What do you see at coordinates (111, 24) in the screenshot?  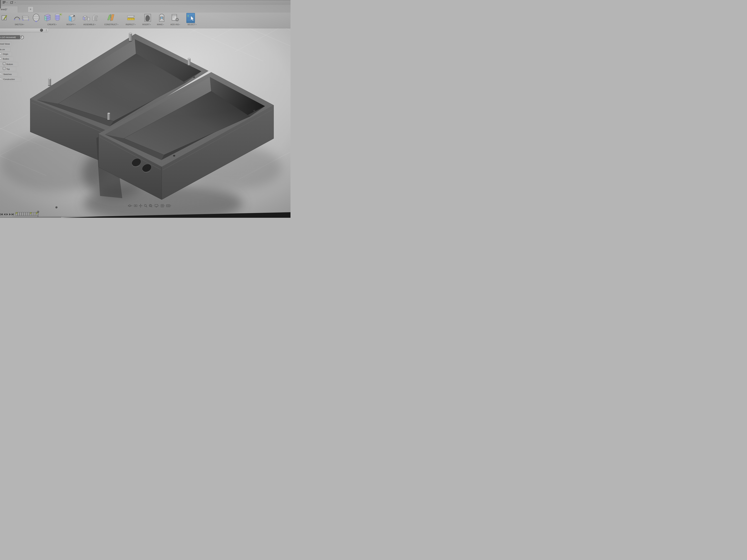 I see `group-label: CONSTRUCT` at bounding box center [111, 24].